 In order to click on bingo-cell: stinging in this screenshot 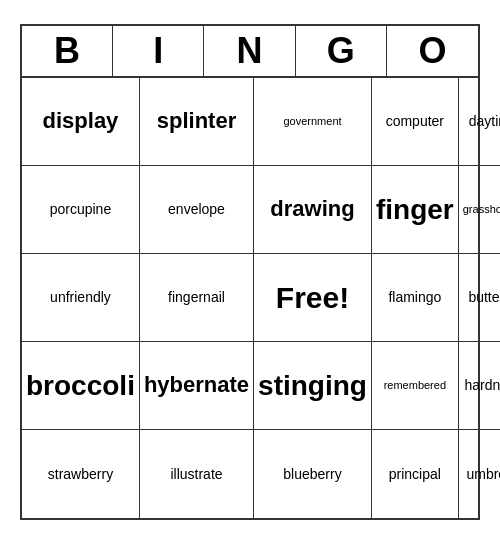, I will do `click(313, 386)`.